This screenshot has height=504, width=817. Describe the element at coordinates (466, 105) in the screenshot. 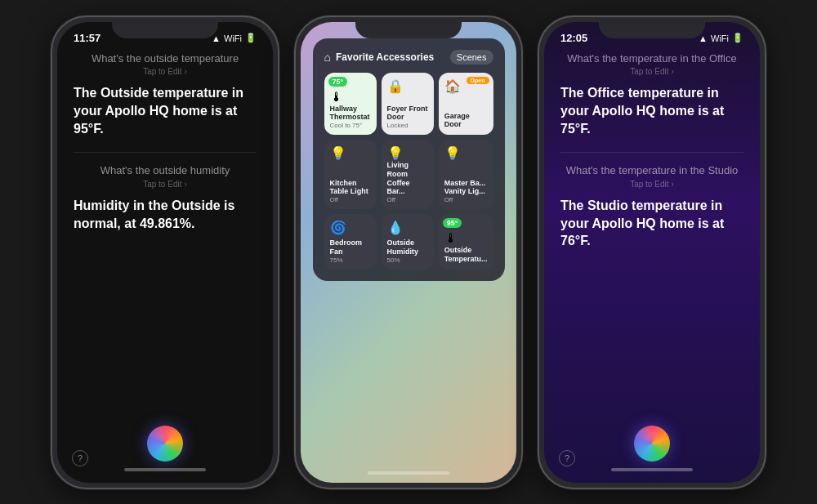

I see `tile-garage-door: Open 🏠 Garage Door` at that location.